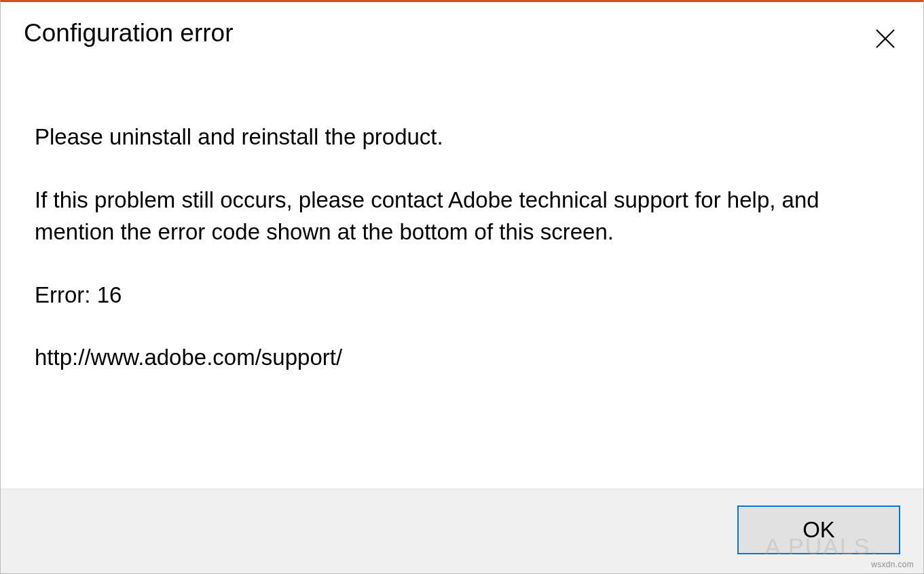 The width and height of the screenshot is (924, 574). What do you see at coordinates (462, 137) in the screenshot?
I see `message-line-1: Please uninstall and reinstall the produ…` at bounding box center [462, 137].